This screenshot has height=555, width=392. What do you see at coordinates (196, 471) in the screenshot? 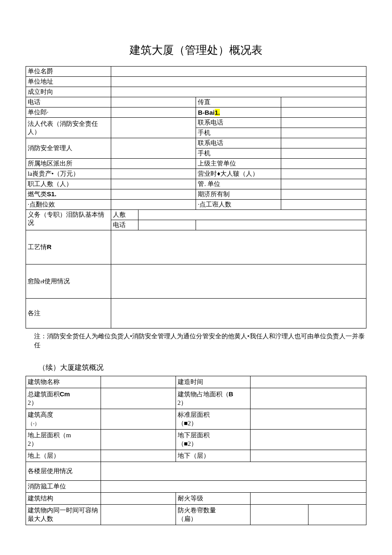
I see `table-row: 各楼层使用情况` at bounding box center [196, 471].